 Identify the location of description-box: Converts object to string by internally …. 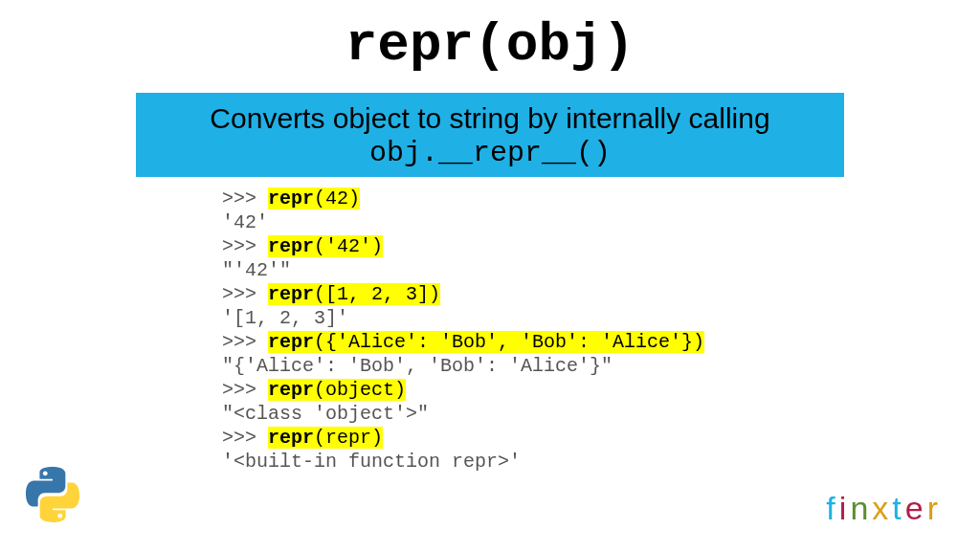
(490, 135).